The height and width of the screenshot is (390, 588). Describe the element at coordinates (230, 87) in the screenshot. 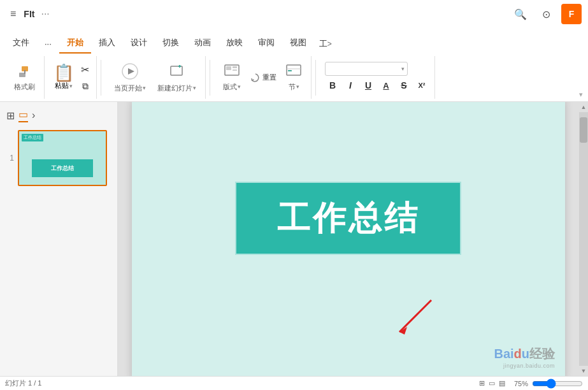

I see `layout-label: 版式` at that location.